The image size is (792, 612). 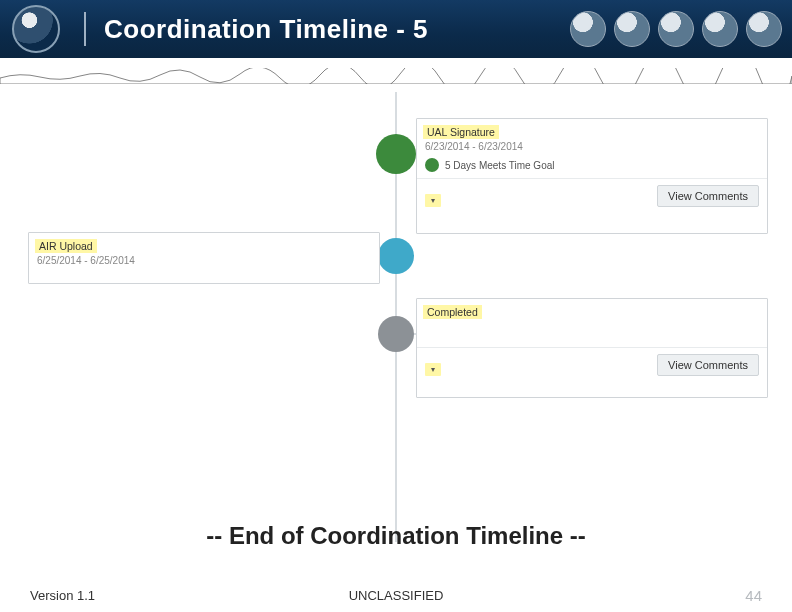 I want to click on service-seal-row, so click(x=676, y=29).